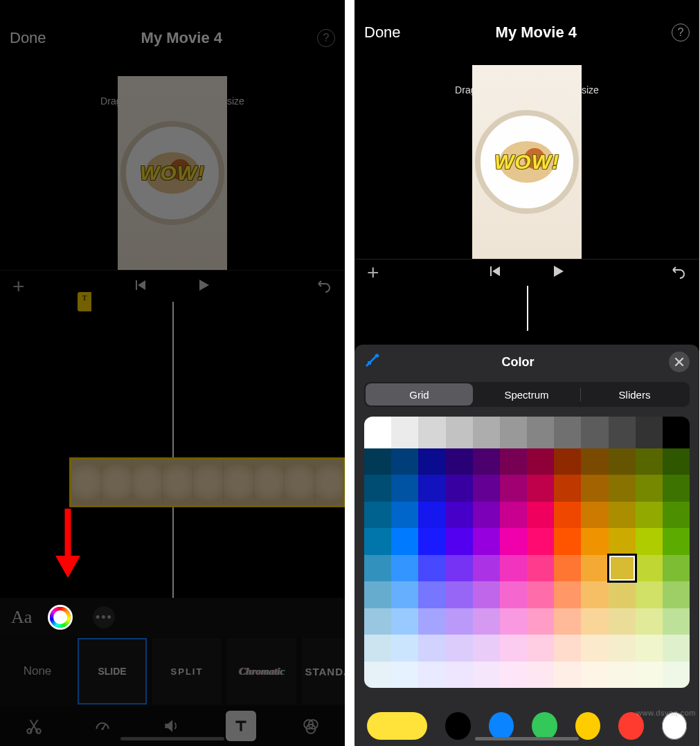 The image size is (700, 746). Describe the element at coordinates (207, 482) in the screenshot. I see `selected-clip` at that location.